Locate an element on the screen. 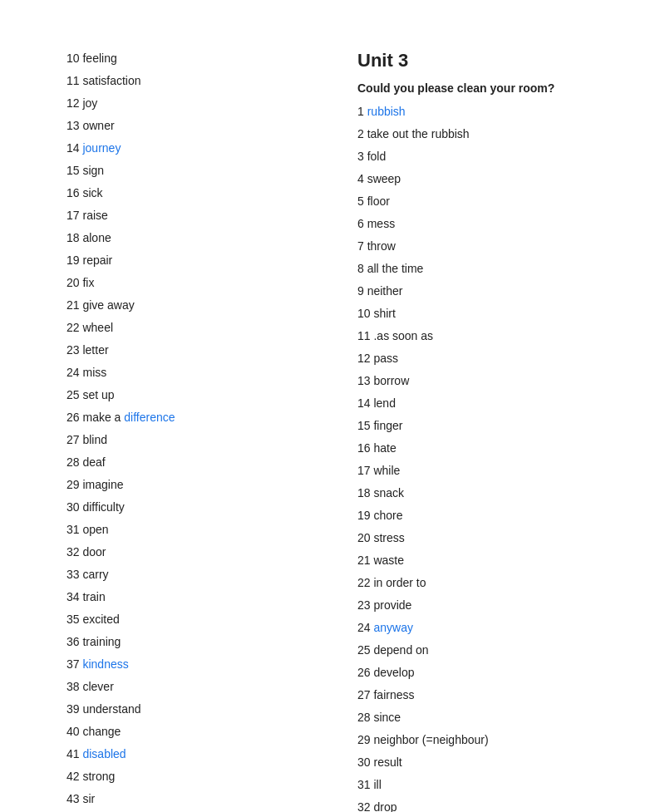 The width and height of the screenshot is (665, 812). list-item: 20 fix is located at coordinates (187, 283).